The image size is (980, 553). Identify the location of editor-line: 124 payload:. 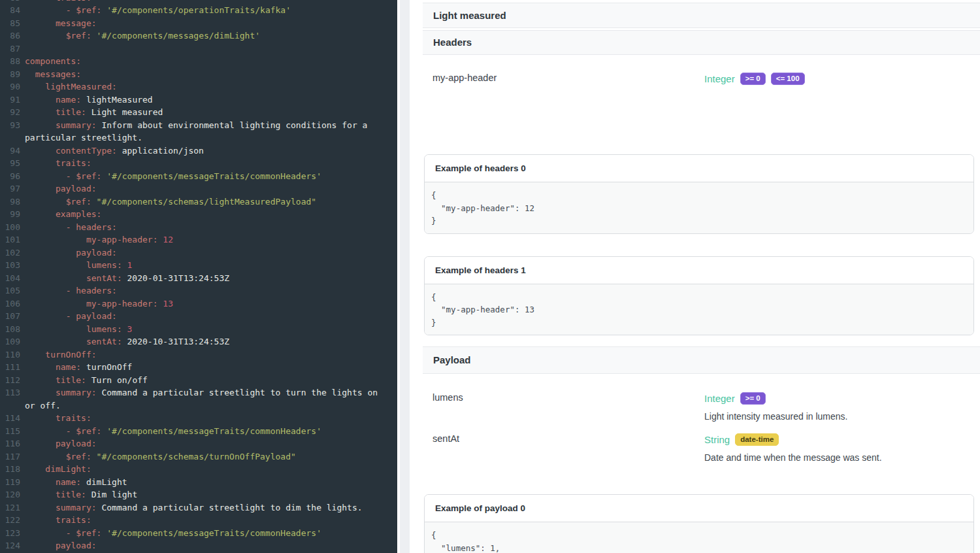
(199, 546).